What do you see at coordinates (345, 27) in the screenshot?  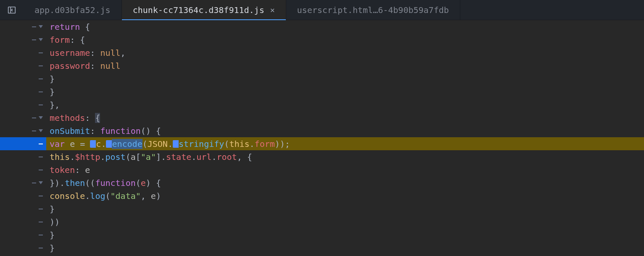 I see `code-line: return {` at bounding box center [345, 27].